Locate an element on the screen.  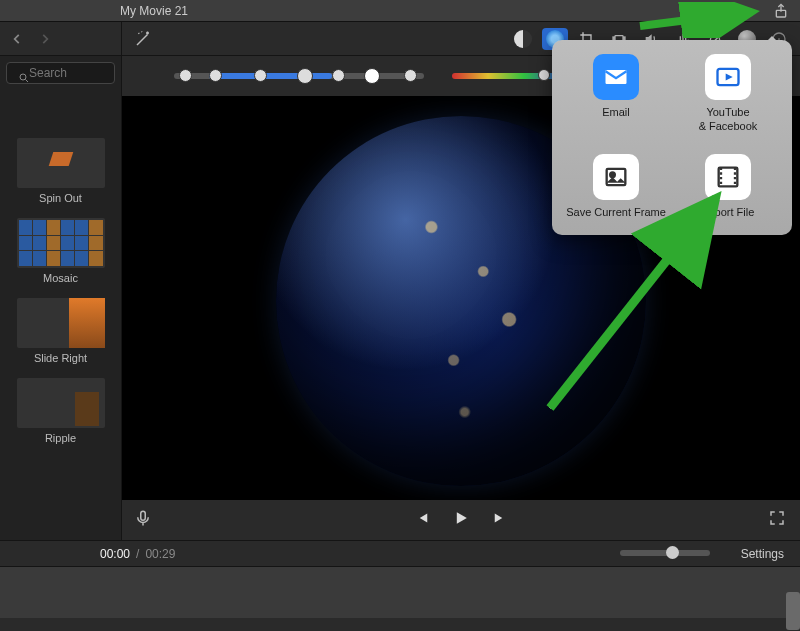
sidebar: Spin Out Mosaic Slide Right Ripple is located at coordinates (61, 281).